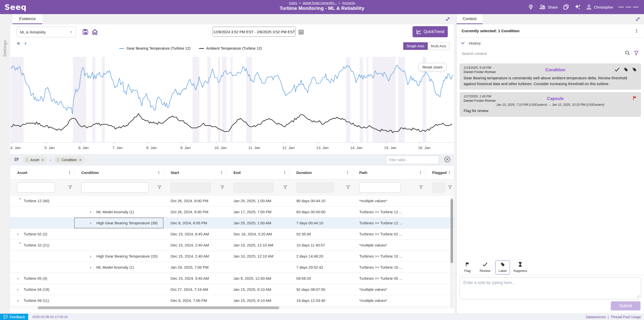 The image size is (644, 320). Describe the element at coordinates (550, 288) in the screenshot. I see `note-textarea` at that location.